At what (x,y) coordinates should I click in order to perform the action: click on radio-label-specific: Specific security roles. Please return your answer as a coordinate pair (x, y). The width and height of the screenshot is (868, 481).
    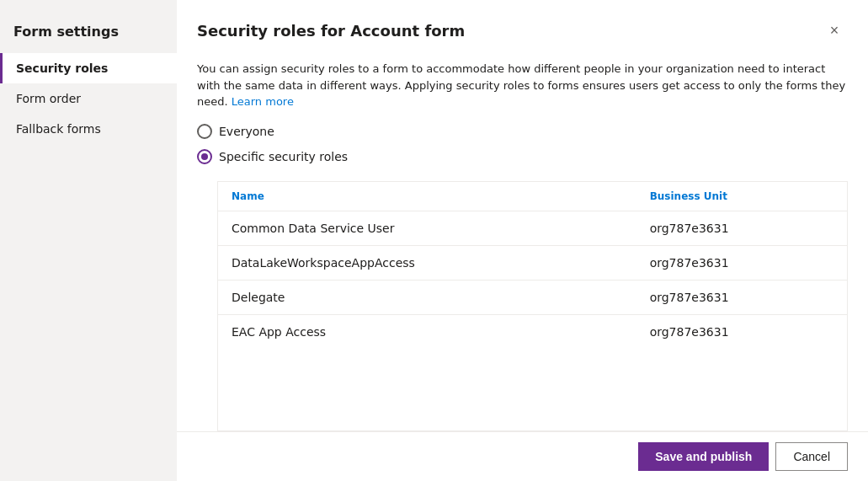
    Looking at the image, I should click on (283, 157).